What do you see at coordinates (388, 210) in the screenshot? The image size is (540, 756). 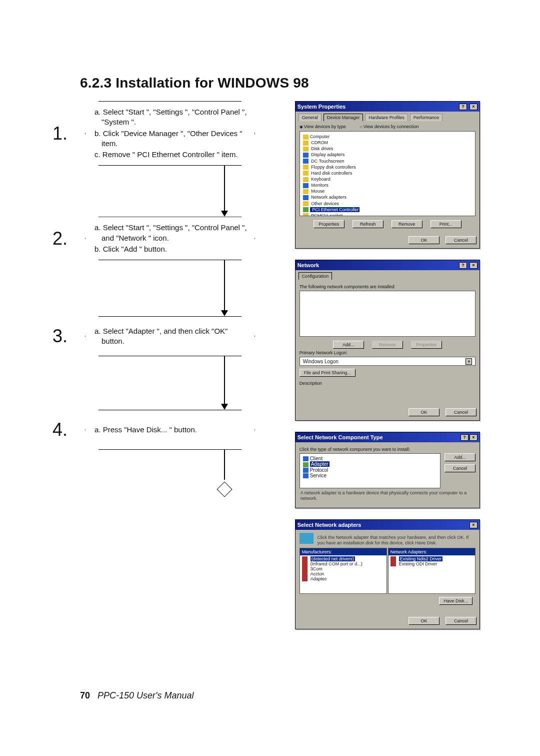 I see `tree-item: PCI Ethernet Controller` at bounding box center [388, 210].